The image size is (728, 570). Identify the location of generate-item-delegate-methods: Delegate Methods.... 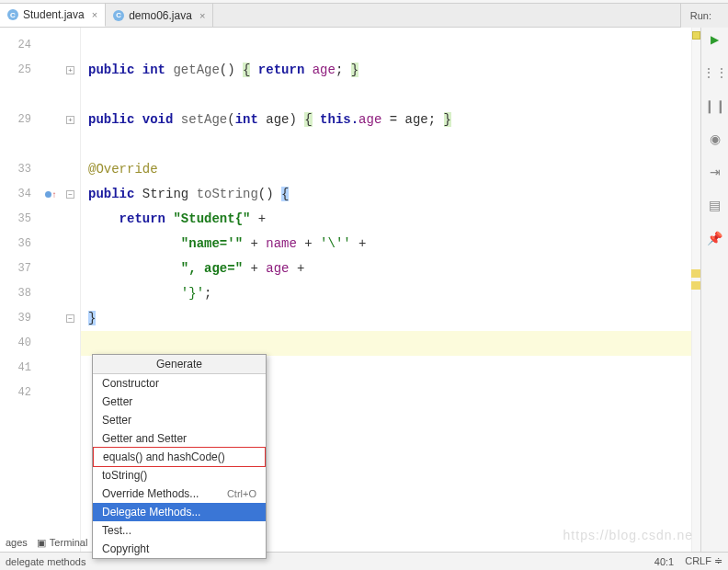
(179, 512).